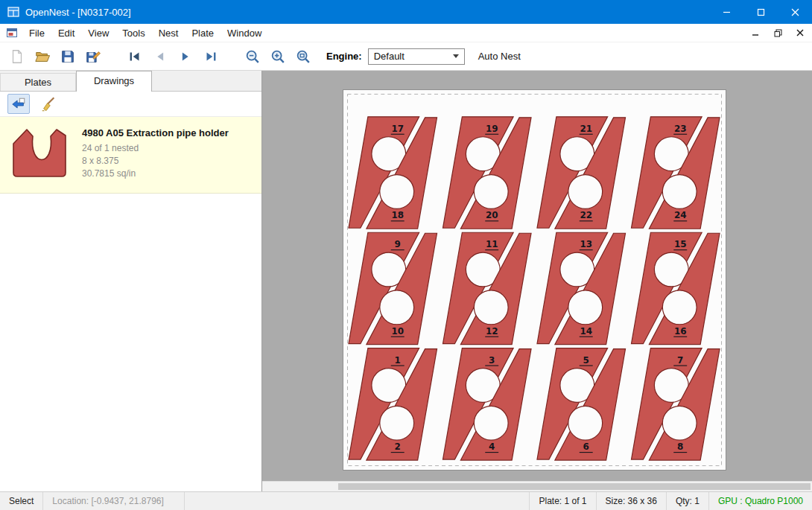 This screenshot has width=812, height=510. I want to click on title-bar: OpenNest - [N0317-002], so click(406, 12).